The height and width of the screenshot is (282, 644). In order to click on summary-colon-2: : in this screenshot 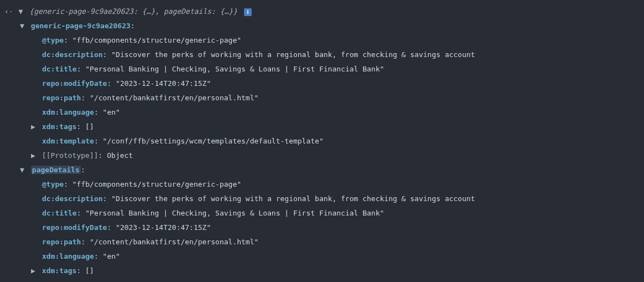, I will do `click(216, 11)`.